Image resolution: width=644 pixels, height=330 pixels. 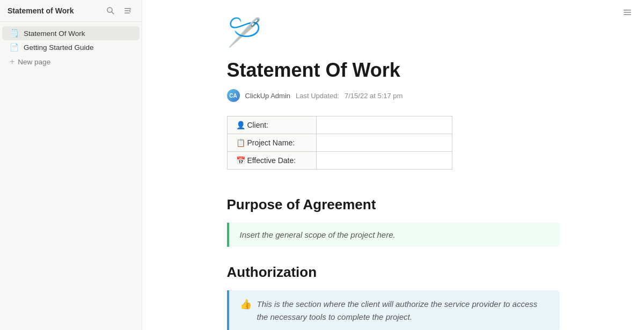 I want to click on authorization-callout-text: This is the section where the client wil…, so click(x=403, y=311).